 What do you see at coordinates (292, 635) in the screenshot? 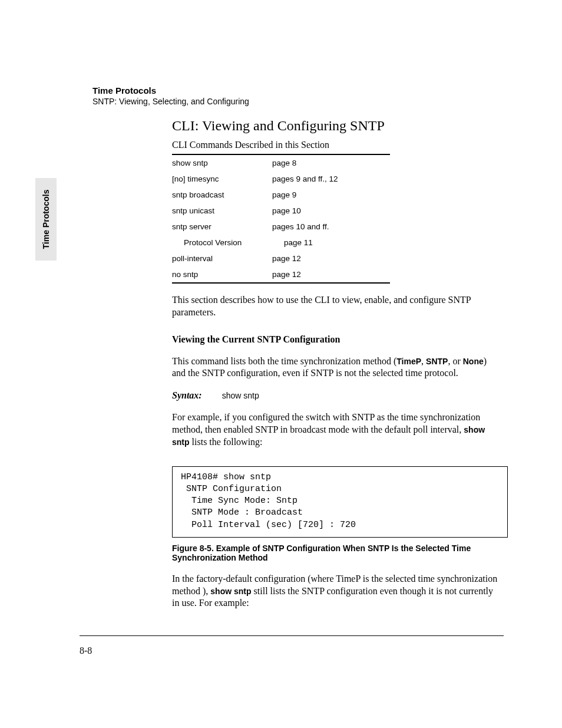
I see `footer-rule` at bounding box center [292, 635].